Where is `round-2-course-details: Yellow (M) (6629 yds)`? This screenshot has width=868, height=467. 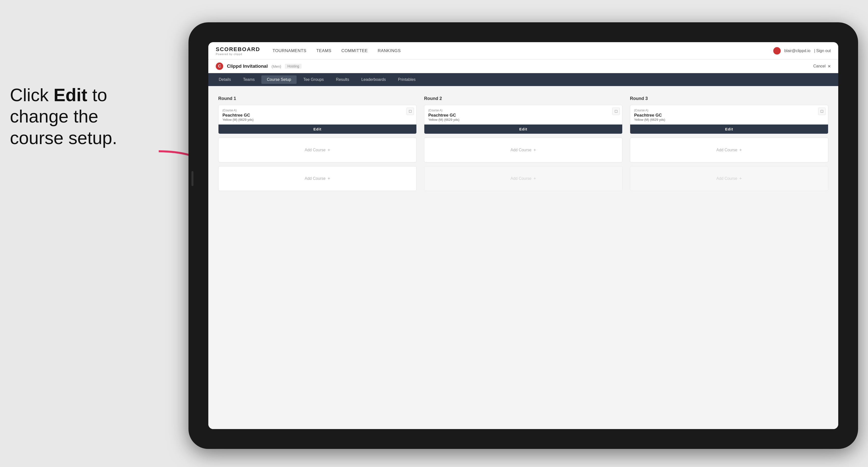
round-2-course-details: Yellow (M) (6629 yds) is located at coordinates (523, 120).